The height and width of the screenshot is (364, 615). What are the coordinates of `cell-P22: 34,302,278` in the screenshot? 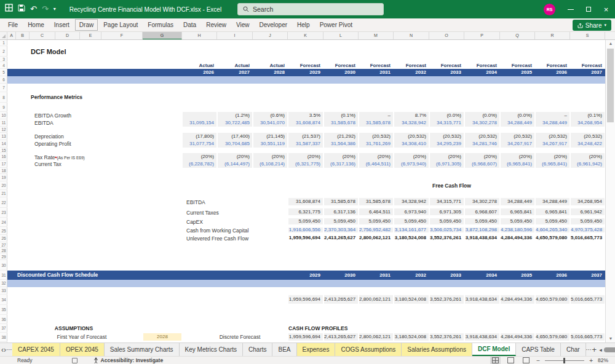 It's located at (482, 202).